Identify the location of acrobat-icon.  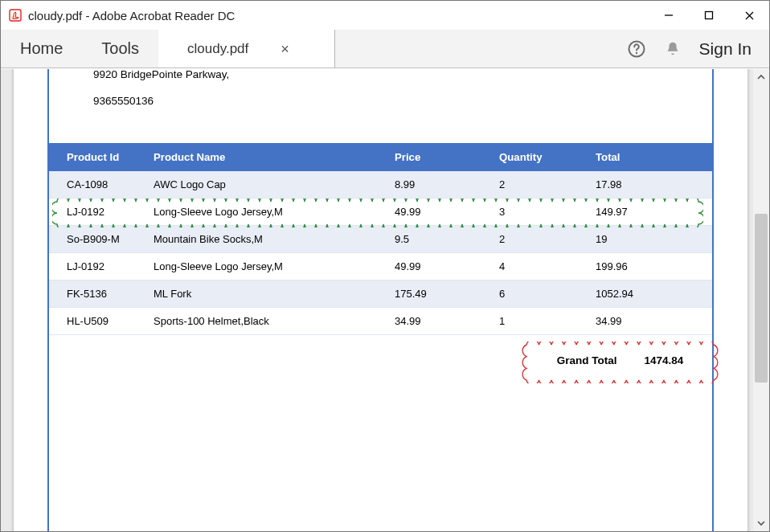
(15, 15).